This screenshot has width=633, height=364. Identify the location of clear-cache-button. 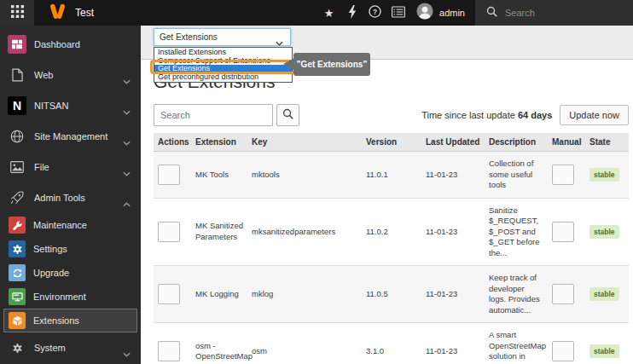
(351, 13).